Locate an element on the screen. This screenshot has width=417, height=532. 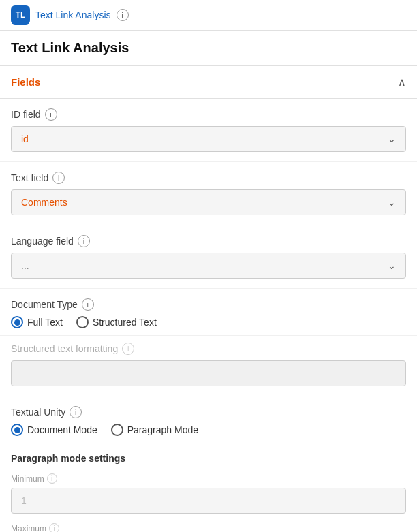
structured-text-formatting-info-icon: i is located at coordinates (128, 349).